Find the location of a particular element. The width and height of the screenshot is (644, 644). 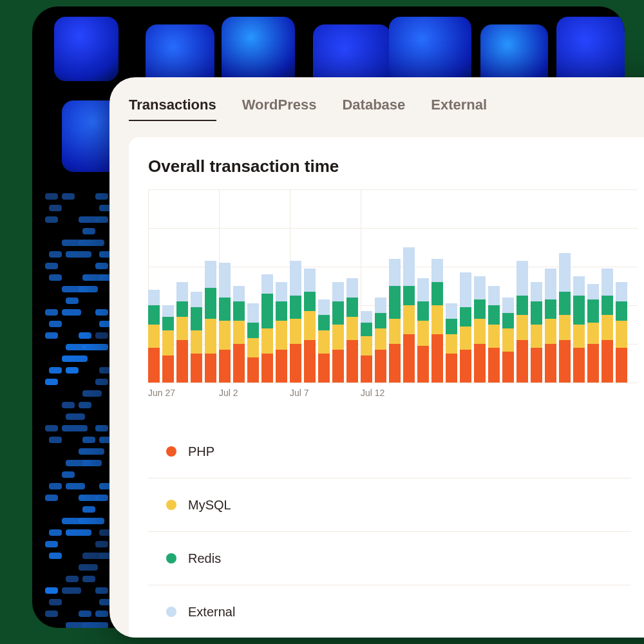

legend-label: External is located at coordinates (211, 612).